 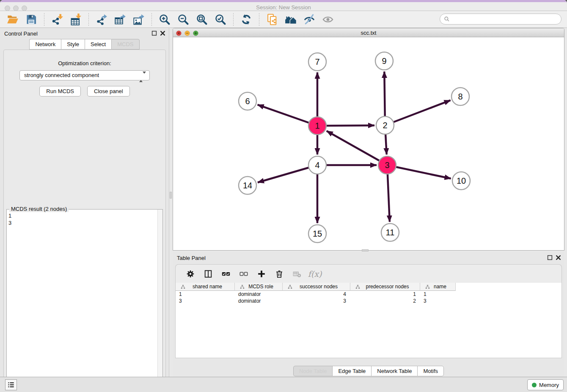 I want to click on table-row: 1dominator411, so click(x=369, y=294).